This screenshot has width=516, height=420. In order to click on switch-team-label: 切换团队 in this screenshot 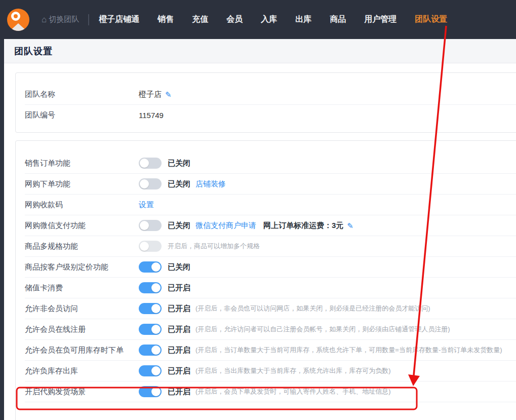, I will do `click(64, 19)`.